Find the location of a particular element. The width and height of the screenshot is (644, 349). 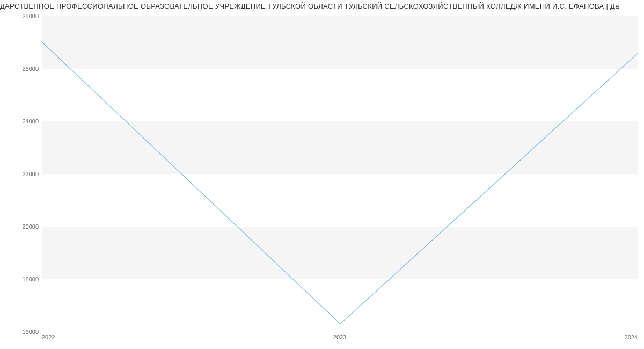

chart-title: ДАРСТВЕННОЕ ПРОФЕССИОНАЛЬНОЕ ОБРАЗОВАТЕЛ… is located at coordinates (322, 6).